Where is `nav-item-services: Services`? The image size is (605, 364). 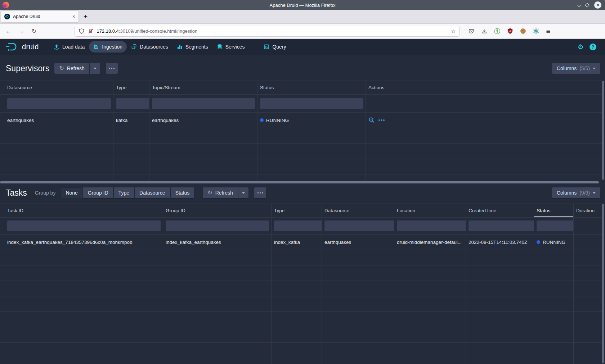
nav-item-services: Services is located at coordinates (231, 47).